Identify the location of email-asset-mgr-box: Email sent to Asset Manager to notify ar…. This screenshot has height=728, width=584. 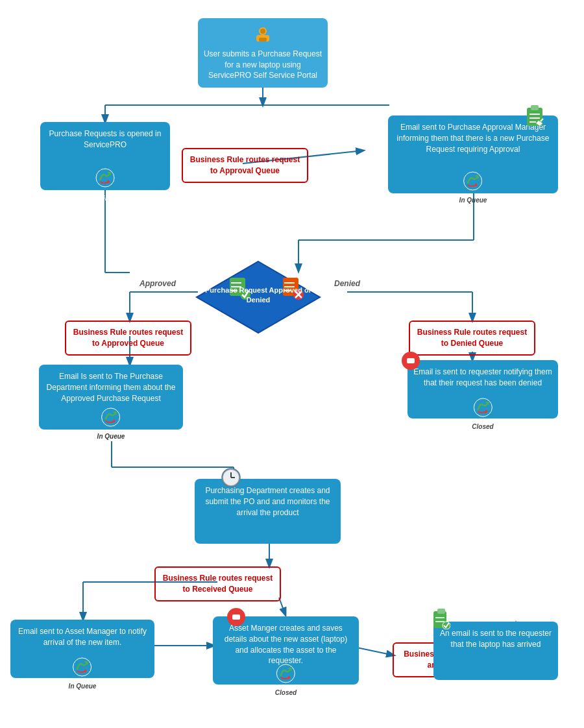
(82, 649).